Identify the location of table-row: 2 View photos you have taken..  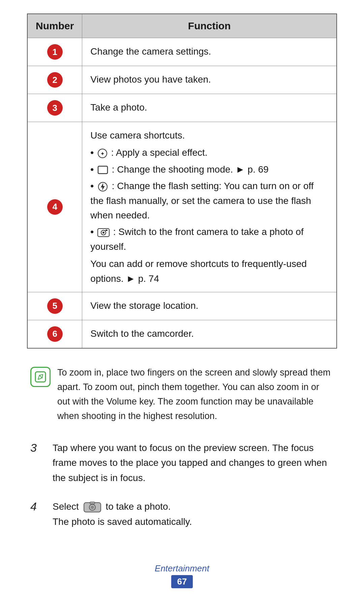
(182, 80).